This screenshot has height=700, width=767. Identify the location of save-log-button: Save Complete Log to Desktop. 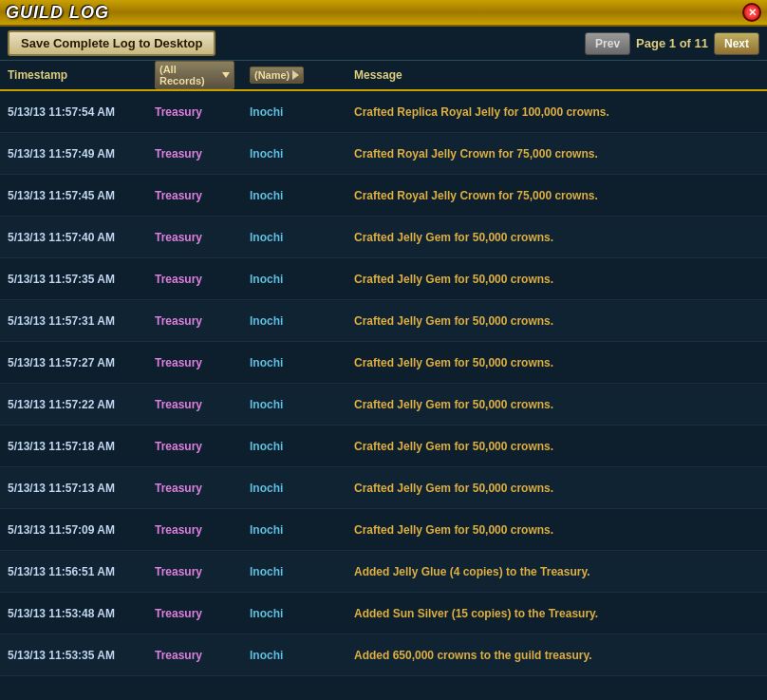
(112, 44).